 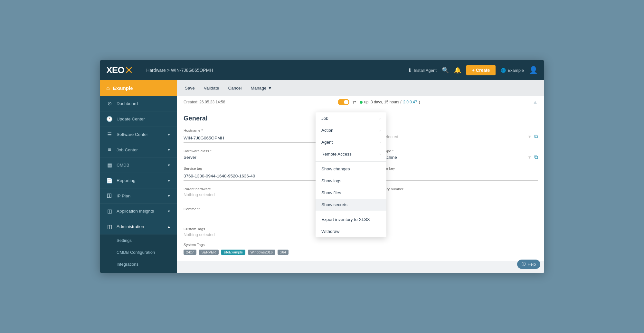 What do you see at coordinates (138, 181) in the screenshot?
I see `sidebar-item-reporting: 📄 Reporting ▼` at bounding box center [138, 181].